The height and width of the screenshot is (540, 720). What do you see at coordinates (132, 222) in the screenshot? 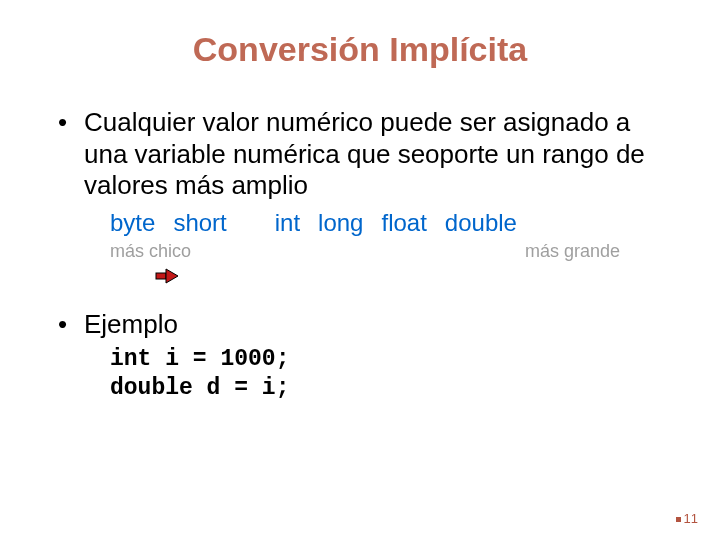
I see `type-byte: byte` at bounding box center [132, 222].